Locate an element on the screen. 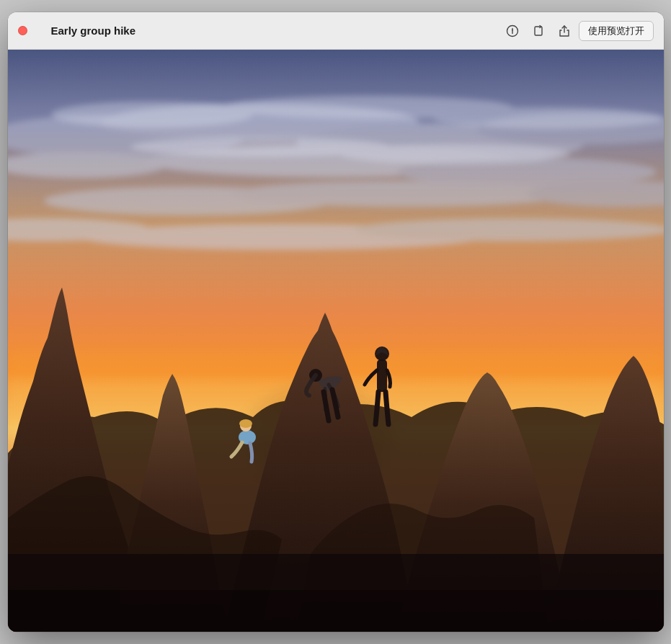 The width and height of the screenshot is (671, 644). traffic-lights: × is located at coordinates (30, 30).